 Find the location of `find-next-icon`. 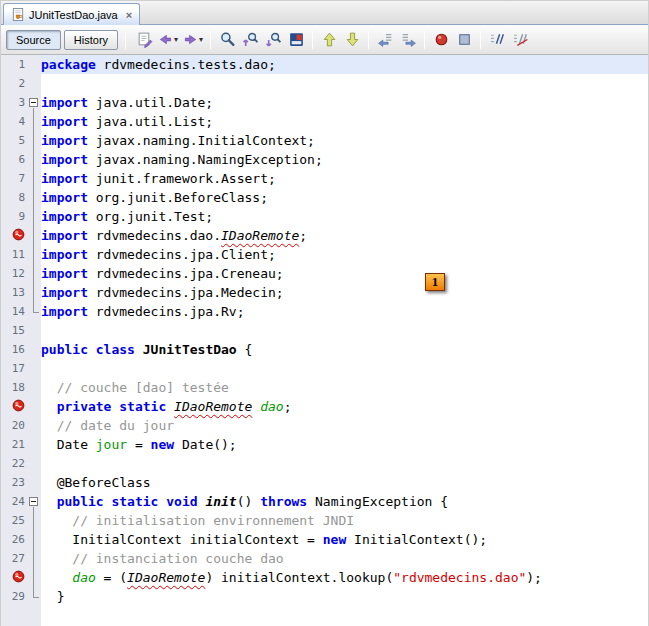

find-next-icon is located at coordinates (273, 40).